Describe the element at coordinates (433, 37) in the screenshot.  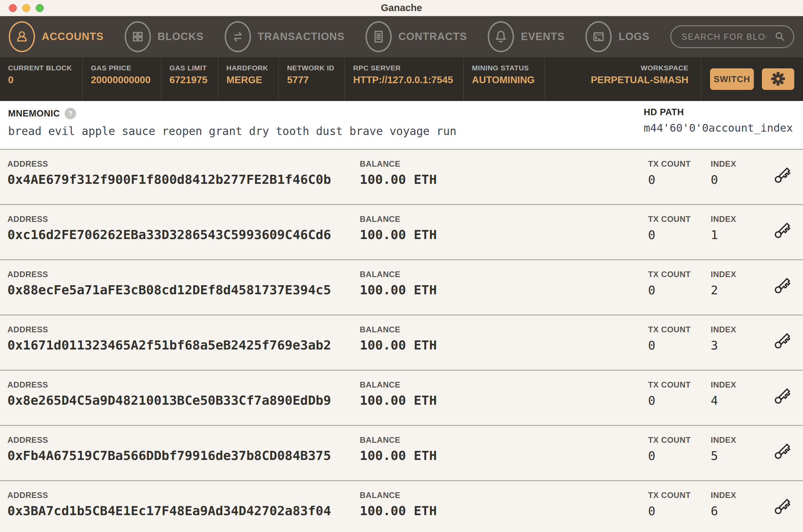
I see `tab-contracts-label: CONTRACTS` at that location.